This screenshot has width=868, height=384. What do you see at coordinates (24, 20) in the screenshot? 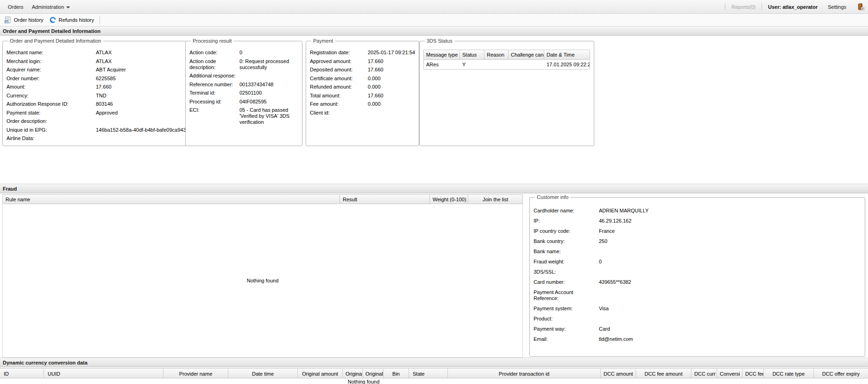
I see `order-history-button: Order history` at bounding box center [24, 20].